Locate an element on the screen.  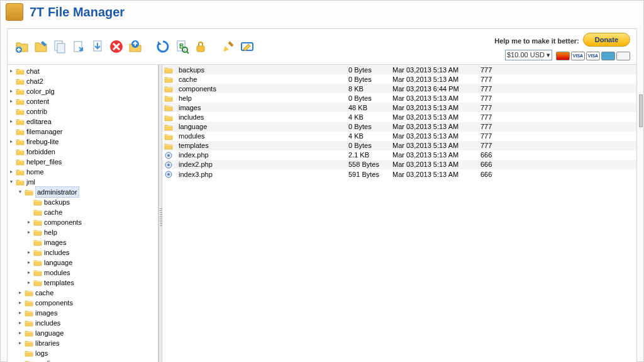
tree-node: ▸editarea is located at coordinates (83, 122).